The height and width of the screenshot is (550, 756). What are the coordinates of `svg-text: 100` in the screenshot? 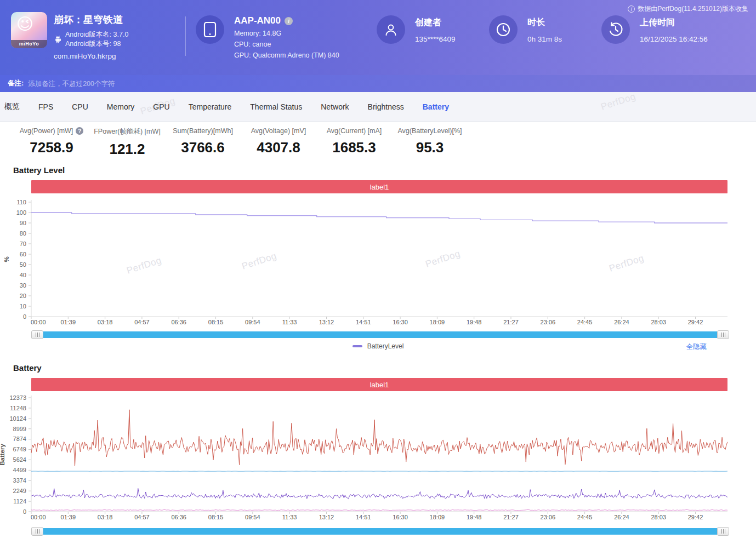 It's located at (21, 213).